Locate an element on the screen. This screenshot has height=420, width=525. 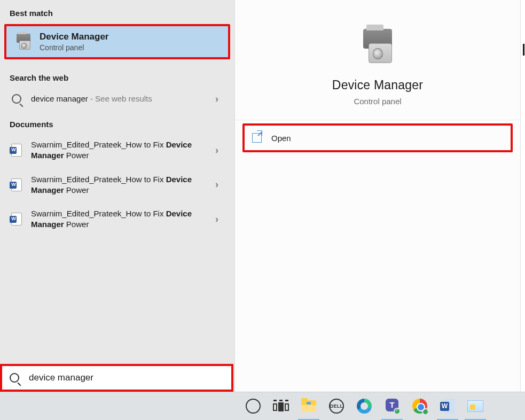
section-header-best-match: Best match is located at coordinates (117, 11).